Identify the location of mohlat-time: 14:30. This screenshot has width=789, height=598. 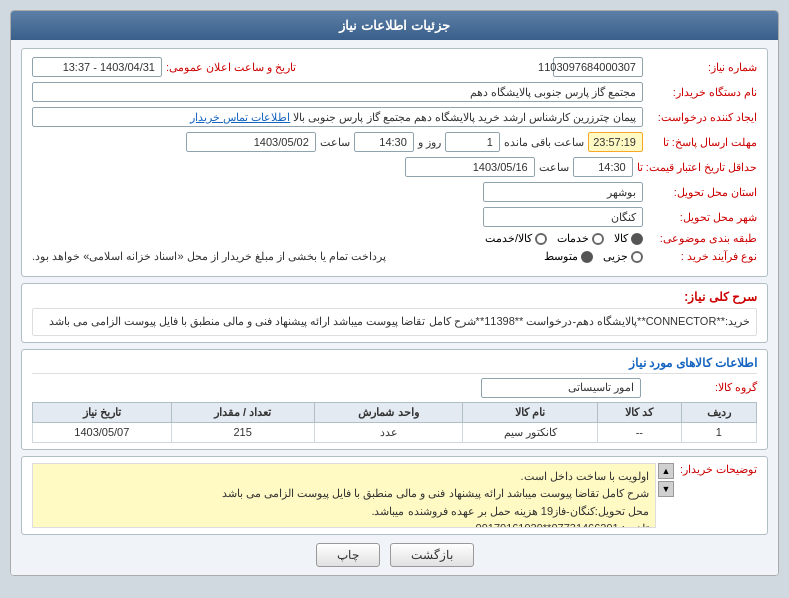
(384, 142).